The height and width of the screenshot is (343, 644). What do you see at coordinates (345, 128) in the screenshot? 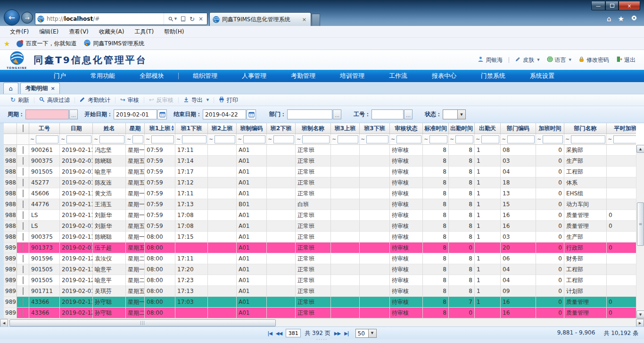
I see `column-header-11: 班3上班` at bounding box center [345, 128].